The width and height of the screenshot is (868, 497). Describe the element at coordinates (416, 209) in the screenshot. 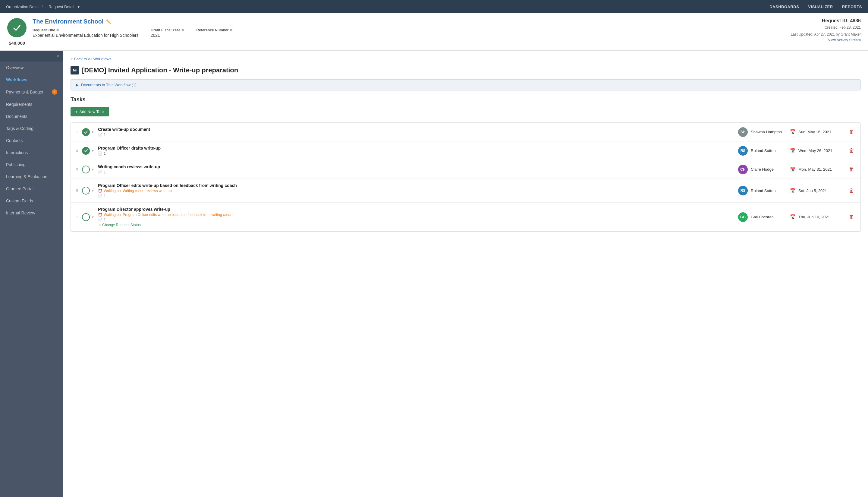

I see `task-name: Program Director approves write-up` at that location.